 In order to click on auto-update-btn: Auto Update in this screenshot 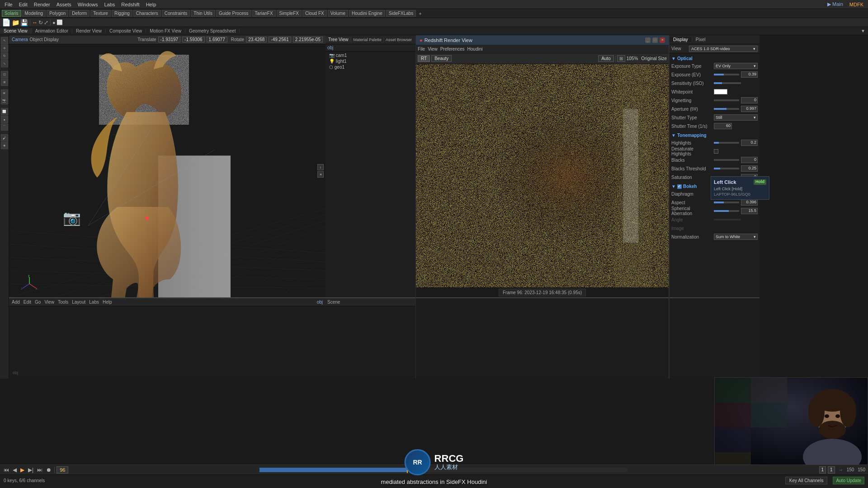, I will do `click(849, 481)`.